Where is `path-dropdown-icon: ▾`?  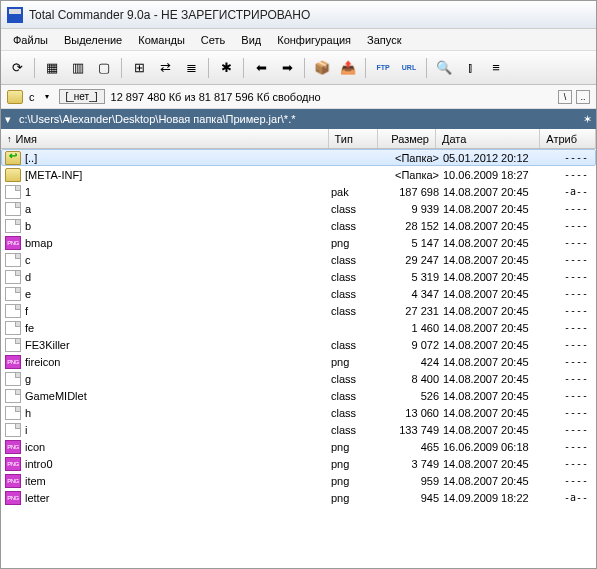 path-dropdown-icon: ▾ is located at coordinates (12, 120).